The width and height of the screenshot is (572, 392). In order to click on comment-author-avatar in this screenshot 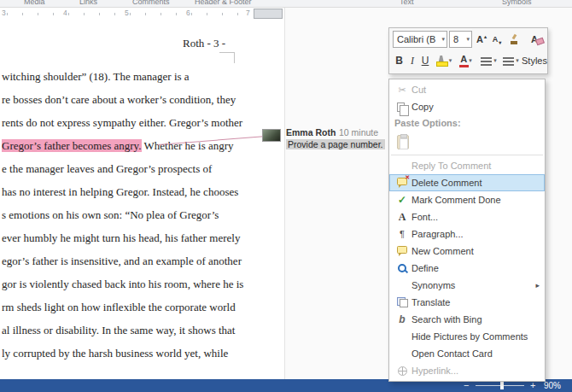, I will do `click(271, 135)`.